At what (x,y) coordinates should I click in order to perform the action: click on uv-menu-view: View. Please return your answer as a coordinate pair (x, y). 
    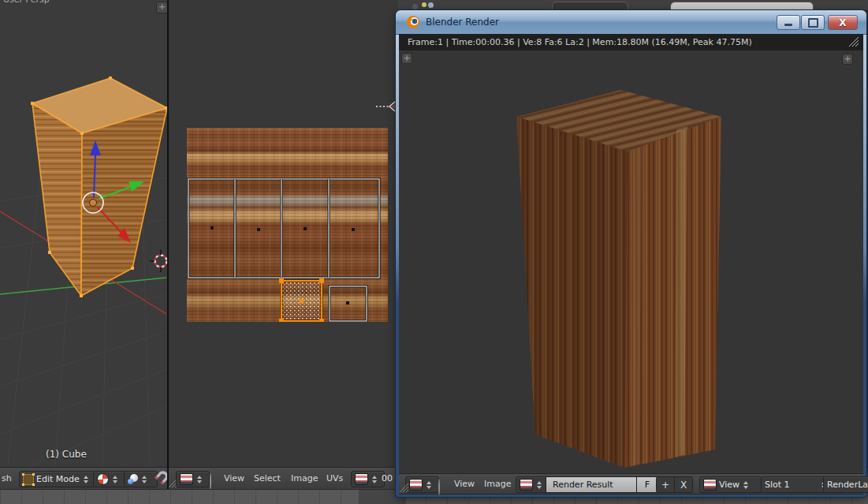
    Looking at the image, I should click on (234, 478).